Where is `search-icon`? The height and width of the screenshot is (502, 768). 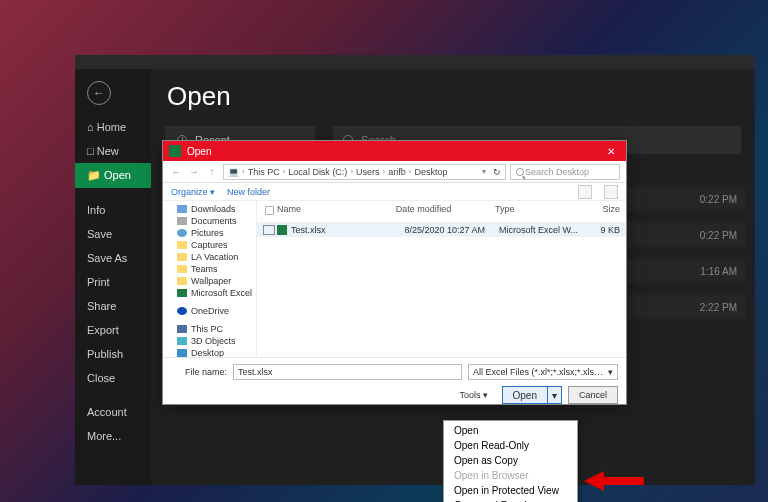 search-icon is located at coordinates (520, 172).